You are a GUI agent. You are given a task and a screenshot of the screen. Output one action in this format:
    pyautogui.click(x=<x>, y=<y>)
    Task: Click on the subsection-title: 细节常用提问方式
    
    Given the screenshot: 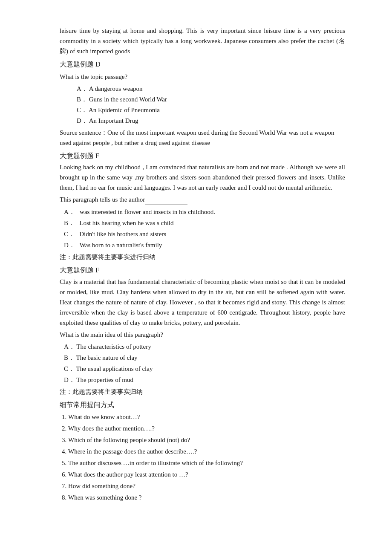 What is the action you would take?
    pyautogui.click(x=202, y=405)
    